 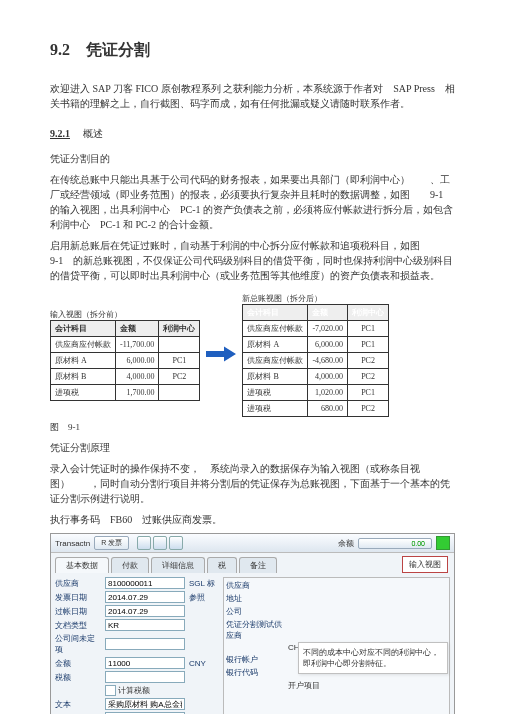 What do you see at coordinates (126, 393) in the screenshot?
I see `table-row: 进项税1,700.00` at bounding box center [126, 393].